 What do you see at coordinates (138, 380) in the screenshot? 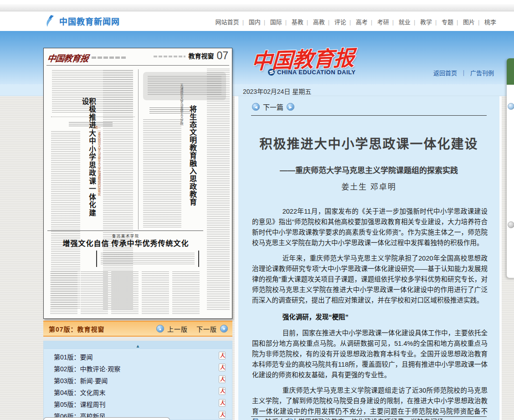
I see `editions-list-panel: ▲ 第01版：要闻 人 第02版：中教评论·观察 人 第03版：新闻·要闻 人 …` at bounding box center [138, 380].